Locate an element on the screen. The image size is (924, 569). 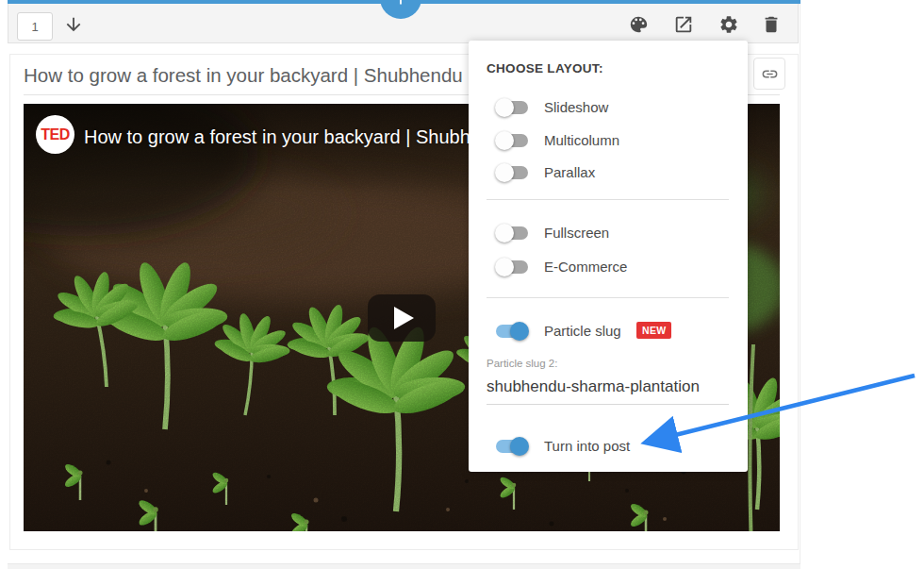
parallax-toggle is located at coordinates (512, 173).